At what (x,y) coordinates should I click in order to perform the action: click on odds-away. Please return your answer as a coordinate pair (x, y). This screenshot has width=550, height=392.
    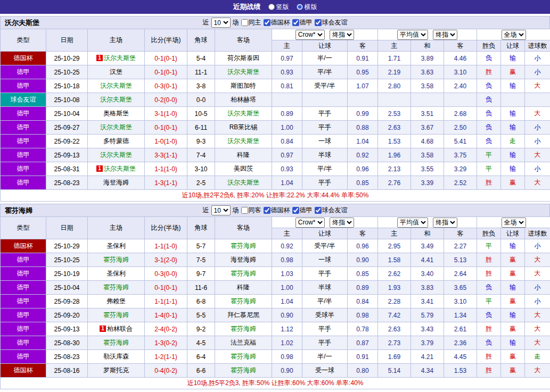
    Looking at the image, I should click on (363, 100).